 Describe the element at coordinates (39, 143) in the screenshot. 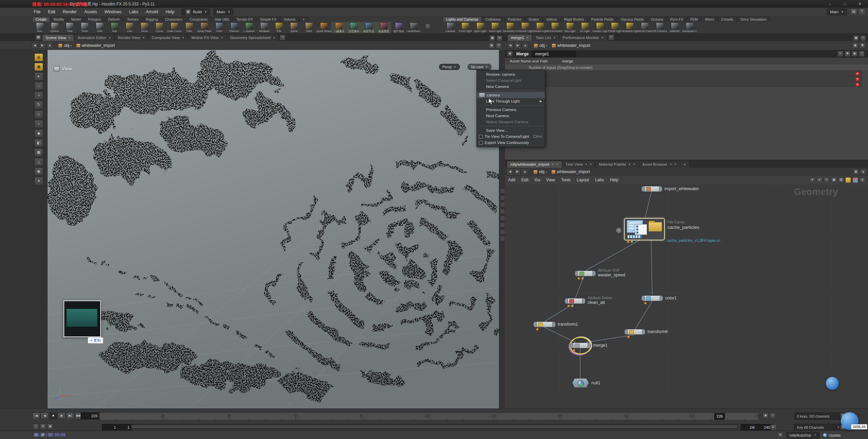

I see `snap-magnet-icon: ◧` at that location.